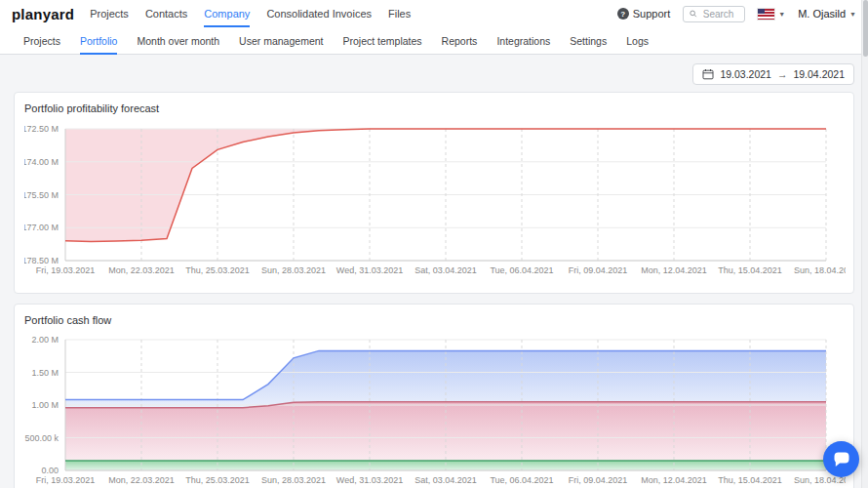 The image size is (868, 488). I want to click on subnav-item-logs: Logs, so click(638, 41).